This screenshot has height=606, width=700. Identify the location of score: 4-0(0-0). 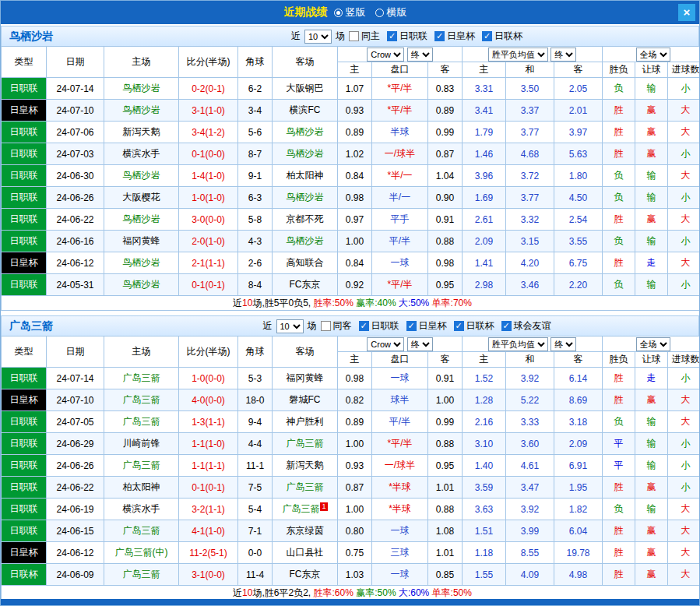
(209, 400).